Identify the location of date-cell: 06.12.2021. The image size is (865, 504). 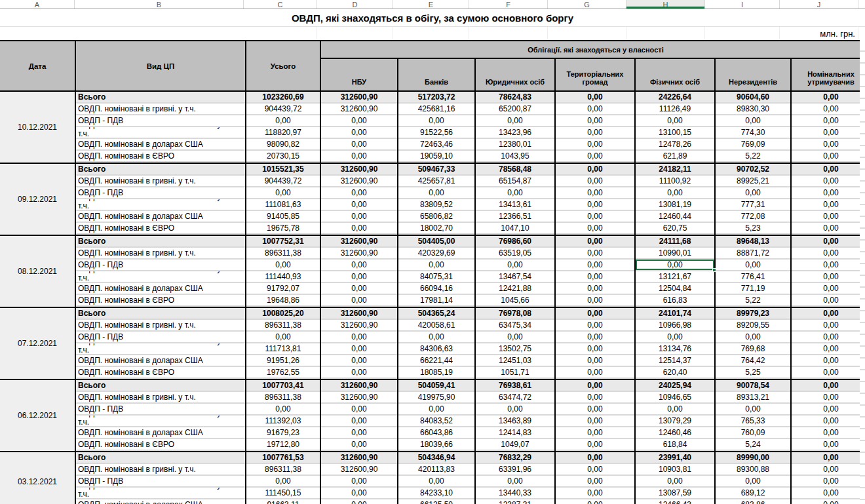
(37, 416).